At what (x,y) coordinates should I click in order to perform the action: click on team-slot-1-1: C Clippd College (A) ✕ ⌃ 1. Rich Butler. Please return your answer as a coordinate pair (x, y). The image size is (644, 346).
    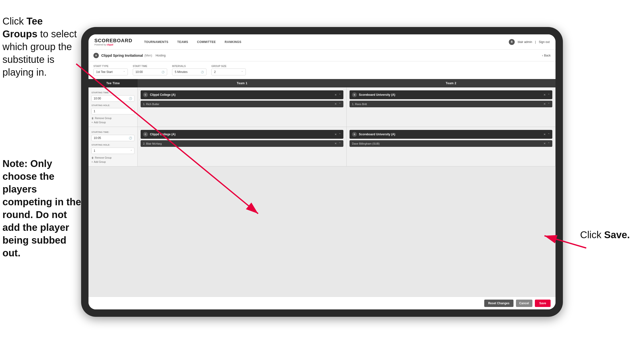
    Looking at the image, I should click on (242, 107).